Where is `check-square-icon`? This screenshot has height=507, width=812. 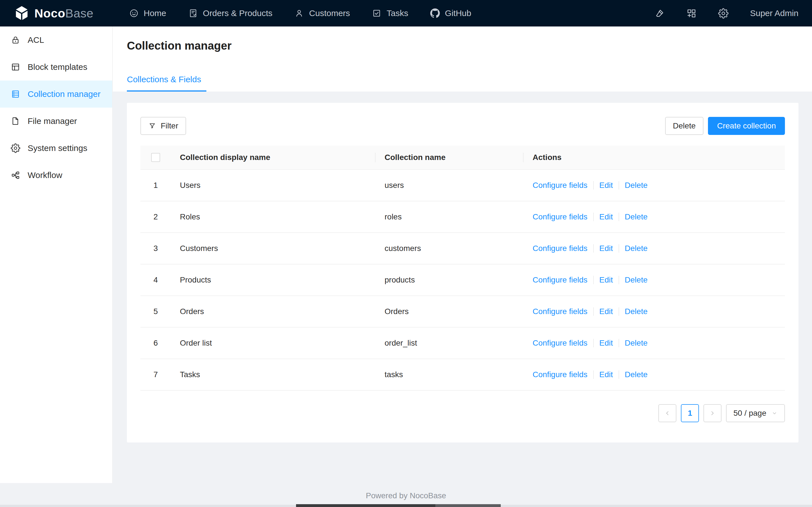
check-square-icon is located at coordinates (376, 13).